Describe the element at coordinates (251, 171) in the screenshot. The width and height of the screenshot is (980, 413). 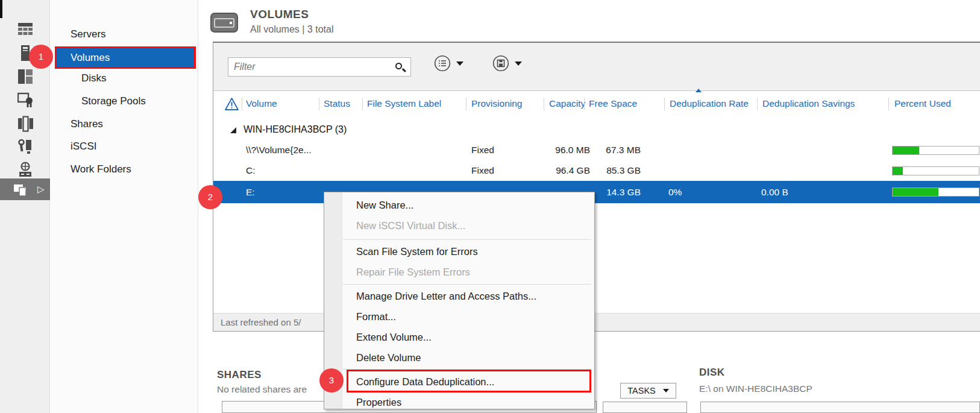
I see `volume-name: C:` at that location.